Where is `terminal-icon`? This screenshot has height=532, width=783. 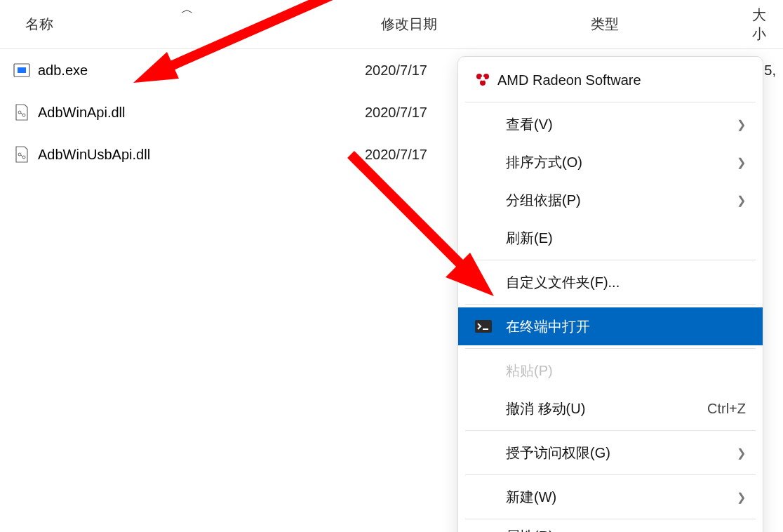
terminal-icon is located at coordinates (486, 326).